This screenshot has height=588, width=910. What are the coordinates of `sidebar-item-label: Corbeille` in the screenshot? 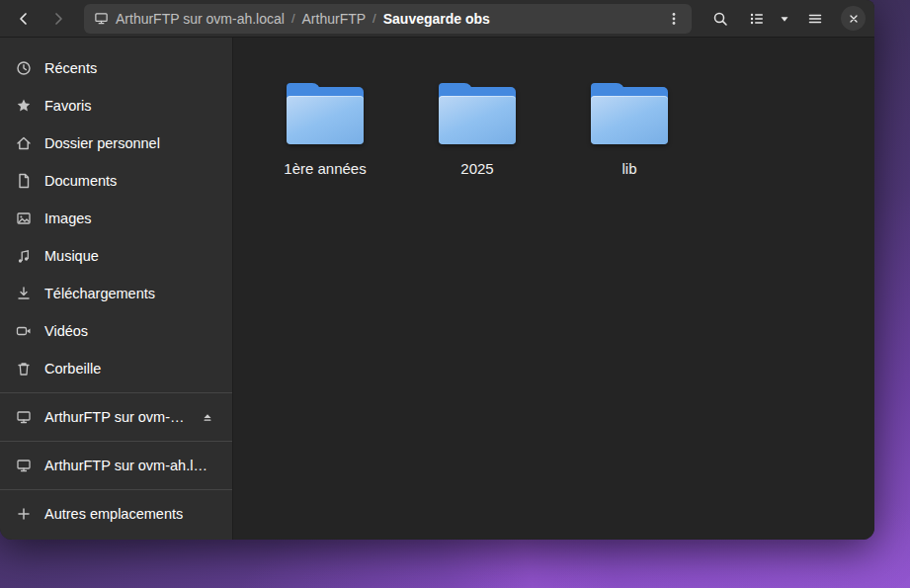 It's located at (73, 369).